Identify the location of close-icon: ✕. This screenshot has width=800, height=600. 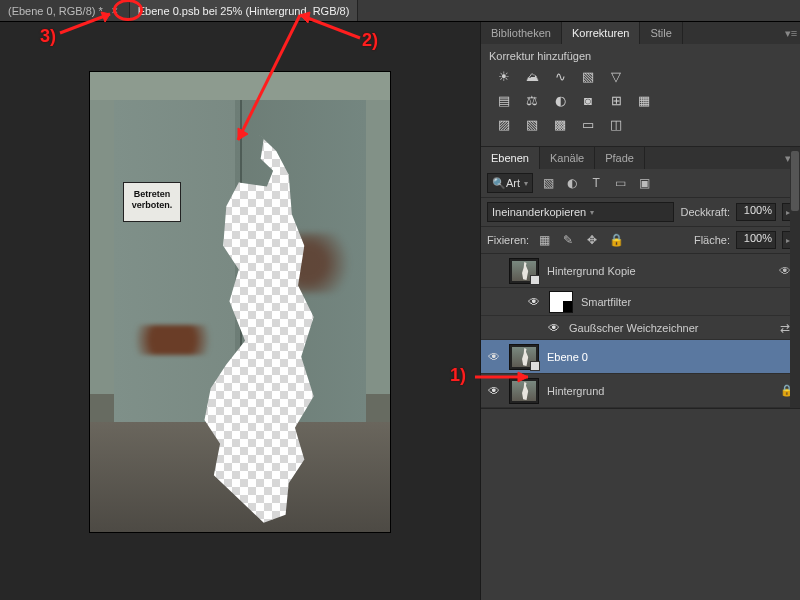
(115, 11).